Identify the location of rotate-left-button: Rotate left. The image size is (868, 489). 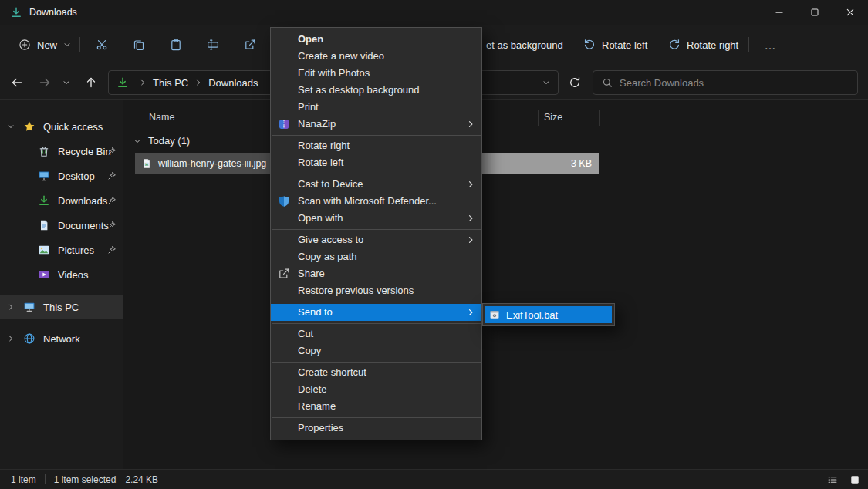
(616, 45).